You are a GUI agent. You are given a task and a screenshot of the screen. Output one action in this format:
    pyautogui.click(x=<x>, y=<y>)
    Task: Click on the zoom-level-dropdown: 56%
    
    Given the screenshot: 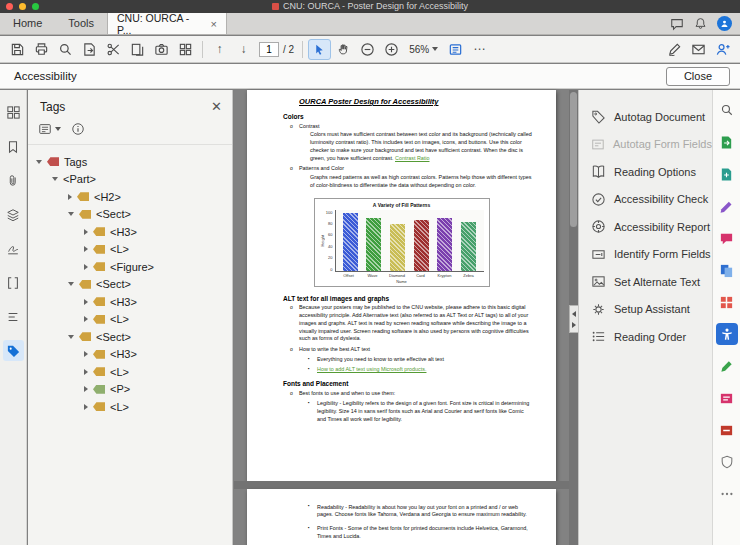 What is the action you would take?
    pyautogui.click(x=424, y=50)
    